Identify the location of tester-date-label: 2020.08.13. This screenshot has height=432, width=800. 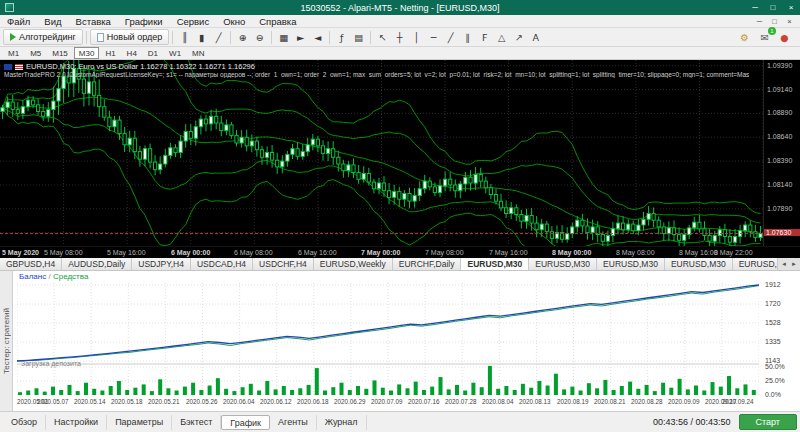
(535, 402).